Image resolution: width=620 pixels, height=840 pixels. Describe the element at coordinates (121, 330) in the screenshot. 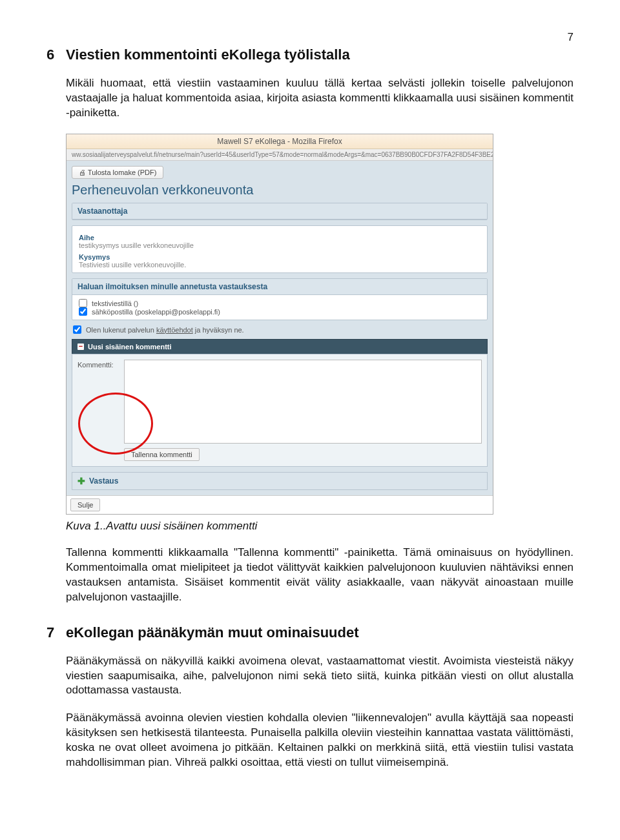

I see `terms-pre: Olen lukenut palvelun` at that location.